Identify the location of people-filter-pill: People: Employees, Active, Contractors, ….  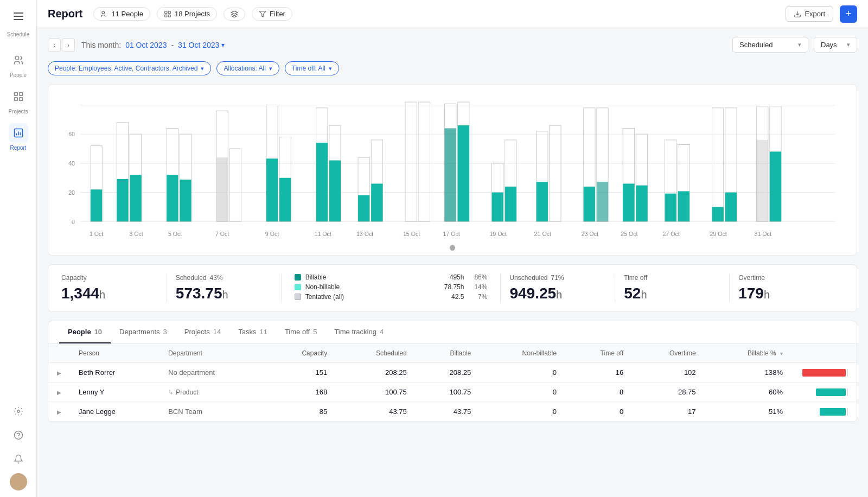
(129, 68).